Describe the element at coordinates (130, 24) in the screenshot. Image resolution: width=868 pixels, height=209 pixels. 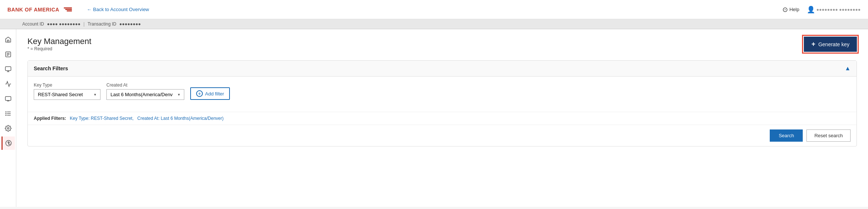
I see `transacting-id-value: ●●●●●●●●` at that location.